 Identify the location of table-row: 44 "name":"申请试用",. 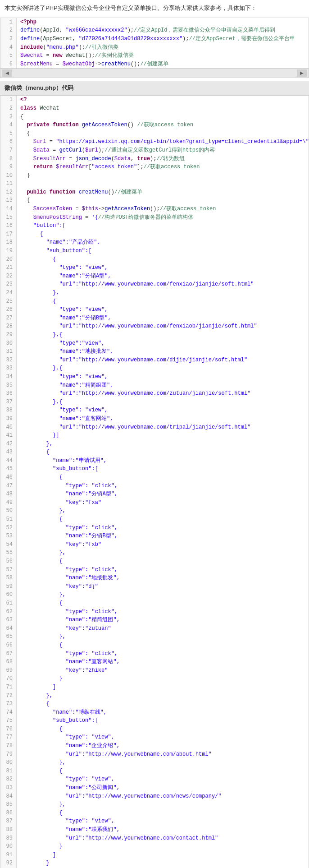
(154, 461).